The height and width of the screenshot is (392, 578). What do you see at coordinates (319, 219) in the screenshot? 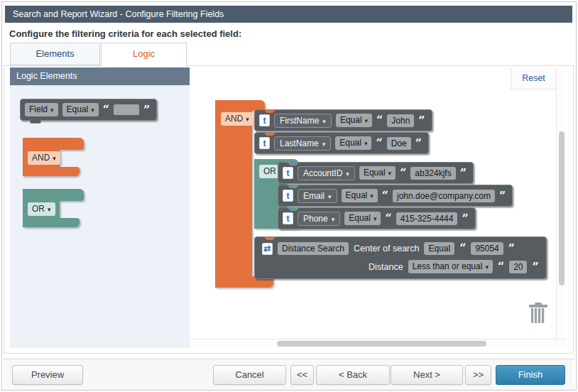
I see `field-name-dropdown: Phone` at bounding box center [319, 219].